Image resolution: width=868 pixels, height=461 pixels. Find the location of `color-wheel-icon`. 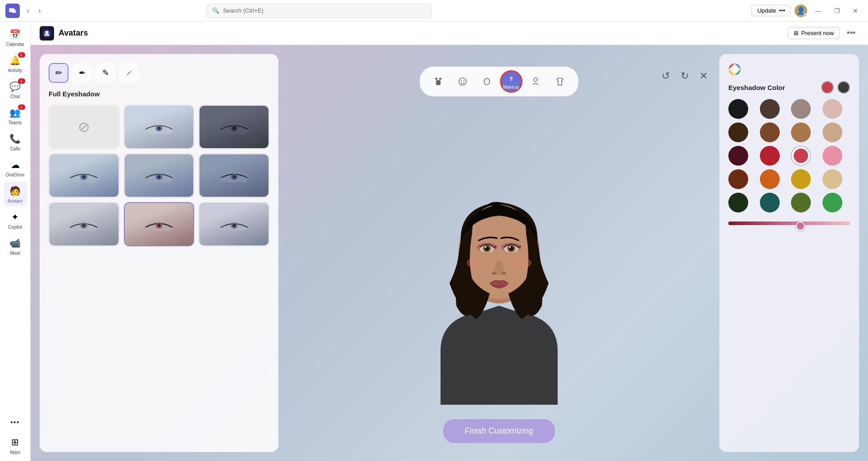

color-wheel-icon is located at coordinates (735, 69).